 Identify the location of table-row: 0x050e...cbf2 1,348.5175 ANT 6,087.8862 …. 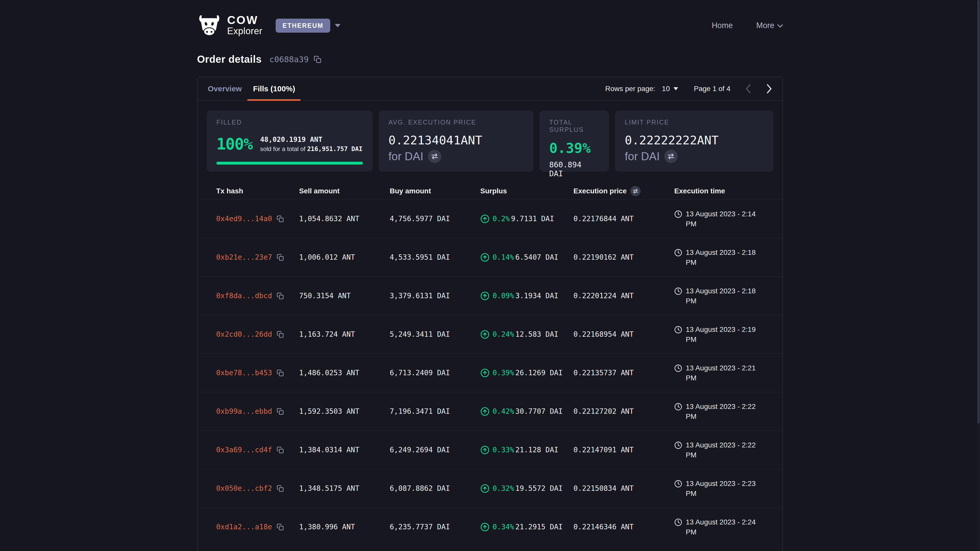
(490, 488).